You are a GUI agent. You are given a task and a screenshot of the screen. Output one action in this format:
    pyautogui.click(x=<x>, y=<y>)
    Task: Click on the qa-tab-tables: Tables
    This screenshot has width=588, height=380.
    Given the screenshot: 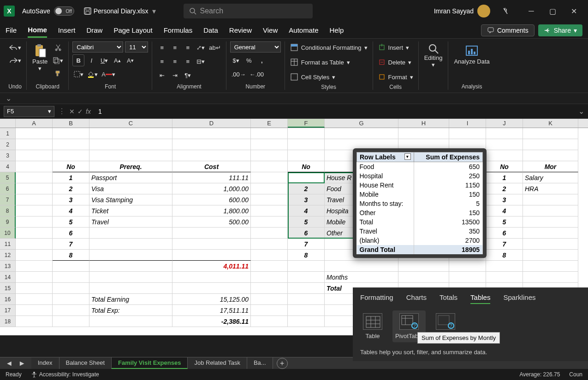 What is the action you would take?
    pyautogui.click(x=481, y=298)
    